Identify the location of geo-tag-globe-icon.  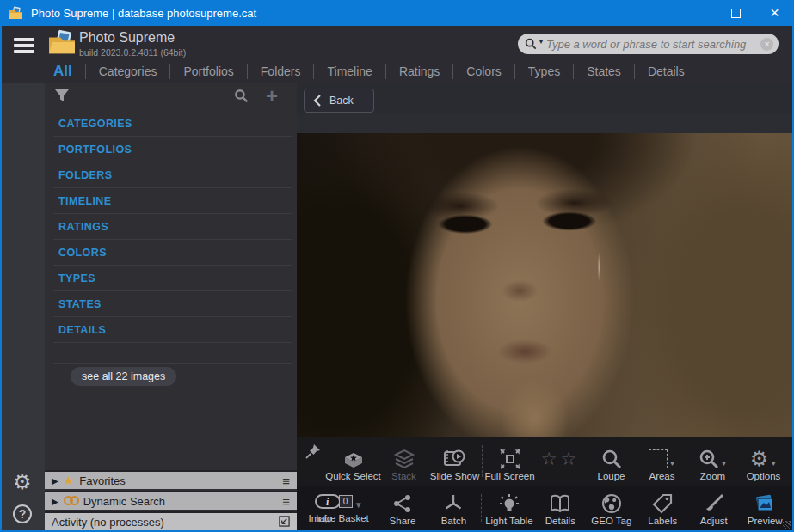
(612, 504).